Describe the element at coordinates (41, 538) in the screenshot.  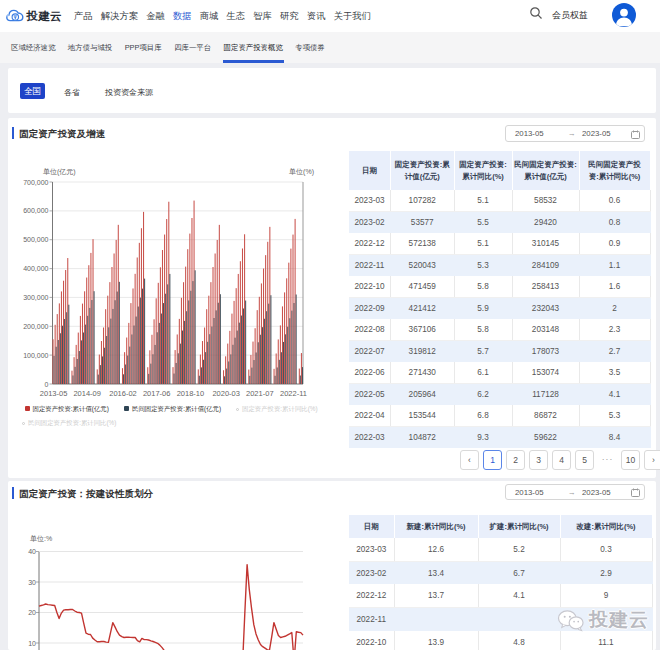
I see `svg-text: 单位:%` at that location.